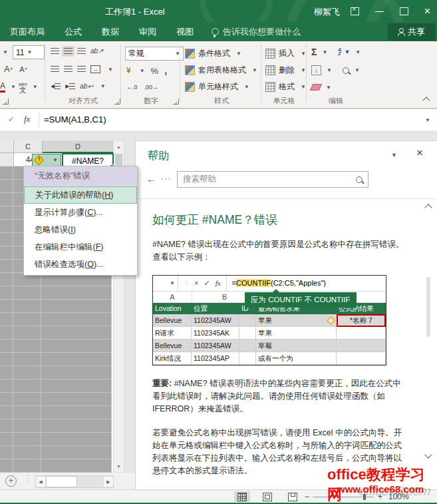  Describe the element at coordinates (428, 454) in the screenshot. I see `scroll-down-chevron-icon` at that location.